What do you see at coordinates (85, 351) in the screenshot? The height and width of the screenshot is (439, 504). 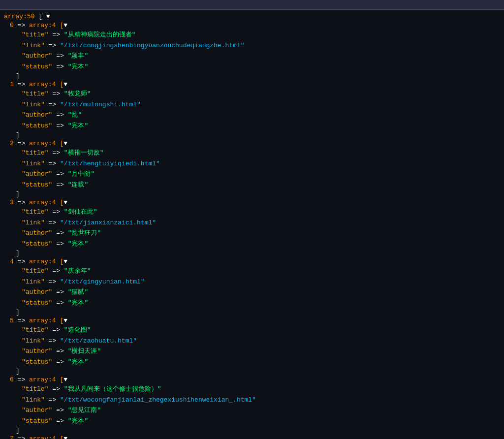 I see `value-author-5: "横扫天涯"` at bounding box center [85, 351].